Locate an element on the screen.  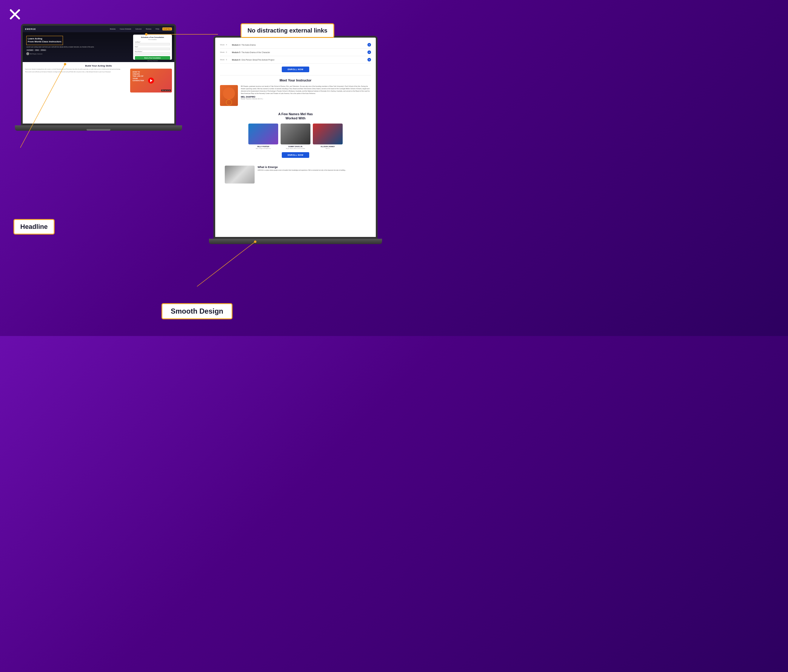
nav-modules: Modules is located at coordinates (113, 29).